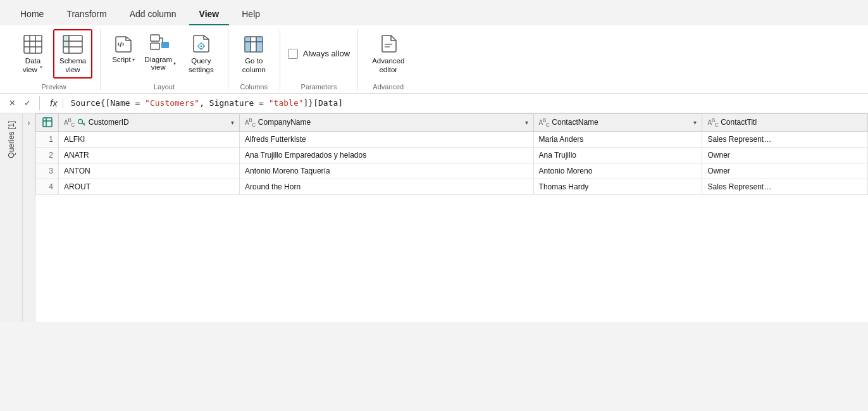 Image resolution: width=868 pixels, height=411 pixels. What do you see at coordinates (617, 186) in the screenshot?
I see `cell-contactname-4: Thomas Hardy` at bounding box center [617, 186].